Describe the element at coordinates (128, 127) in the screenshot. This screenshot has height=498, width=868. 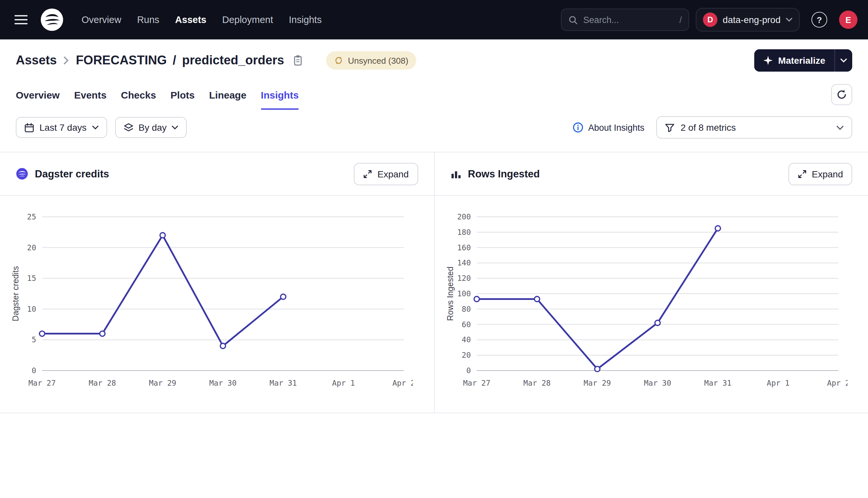
I see `layers-icon` at that location.